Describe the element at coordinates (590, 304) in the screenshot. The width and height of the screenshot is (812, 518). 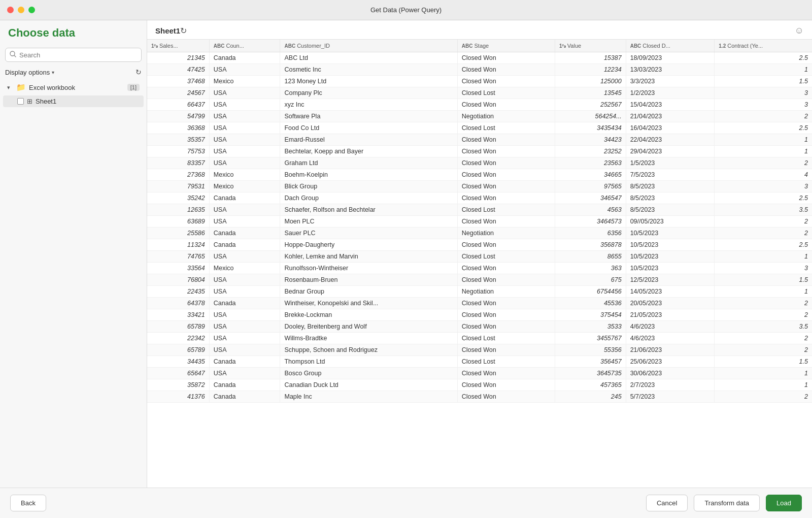
I see `cell-value: 45536` at that location.